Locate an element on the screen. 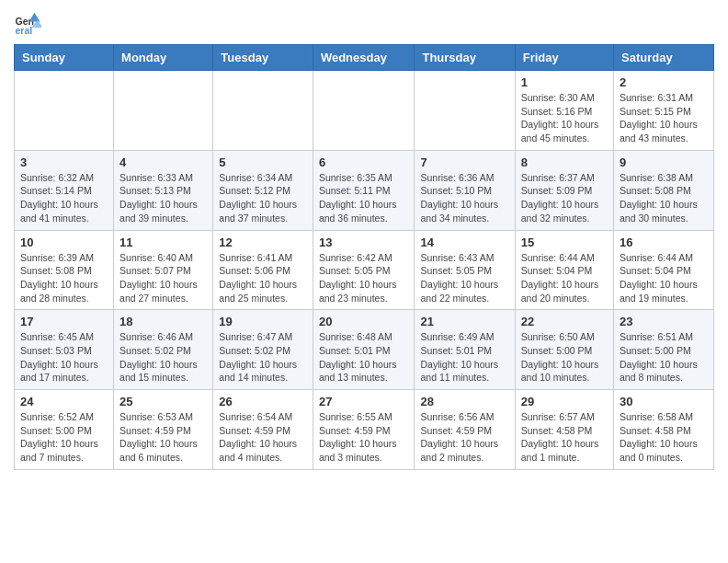 This screenshot has width=728, height=563. day-number: 4 is located at coordinates (164, 162).